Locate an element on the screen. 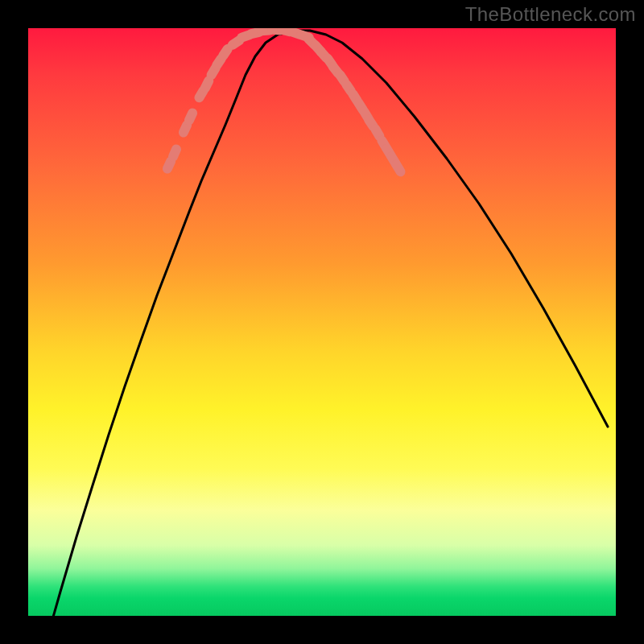  watermark-text: TheBottleneck.com is located at coordinates (551, 14).